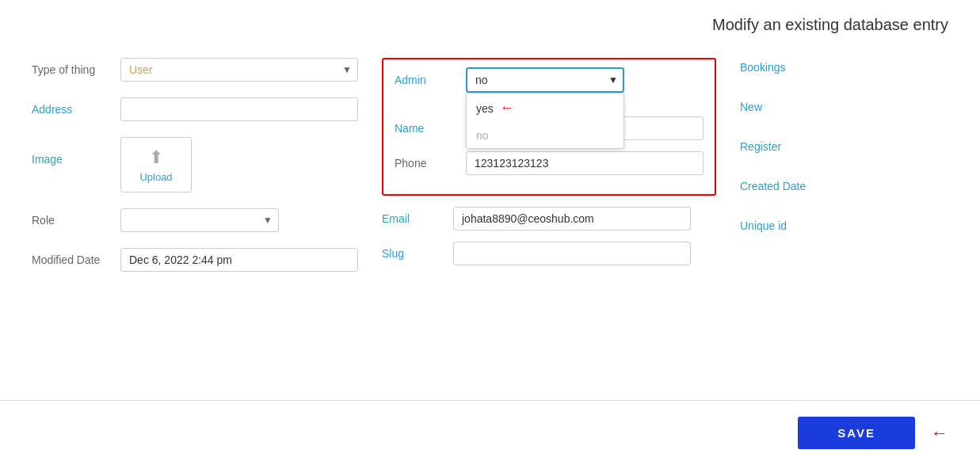  Describe the element at coordinates (545, 120) in the screenshot. I see `admin-dropdown-panel: yes ← no` at that location.